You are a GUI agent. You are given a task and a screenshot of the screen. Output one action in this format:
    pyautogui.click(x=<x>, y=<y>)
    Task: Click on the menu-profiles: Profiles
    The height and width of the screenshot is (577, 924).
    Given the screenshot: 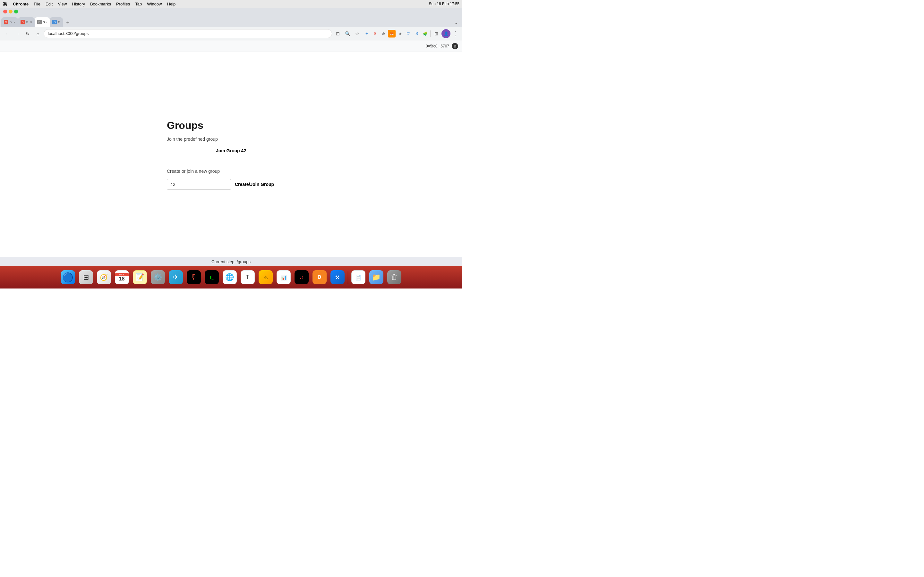 What is the action you would take?
    pyautogui.click(x=123, y=4)
    